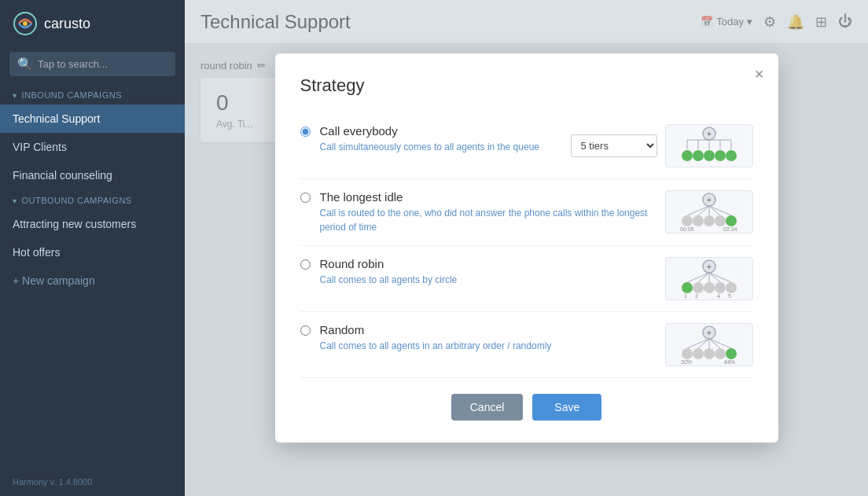 The height and width of the screenshot is (496, 868). I want to click on round-robin-diagram: + 1 2 4, so click(709, 278).